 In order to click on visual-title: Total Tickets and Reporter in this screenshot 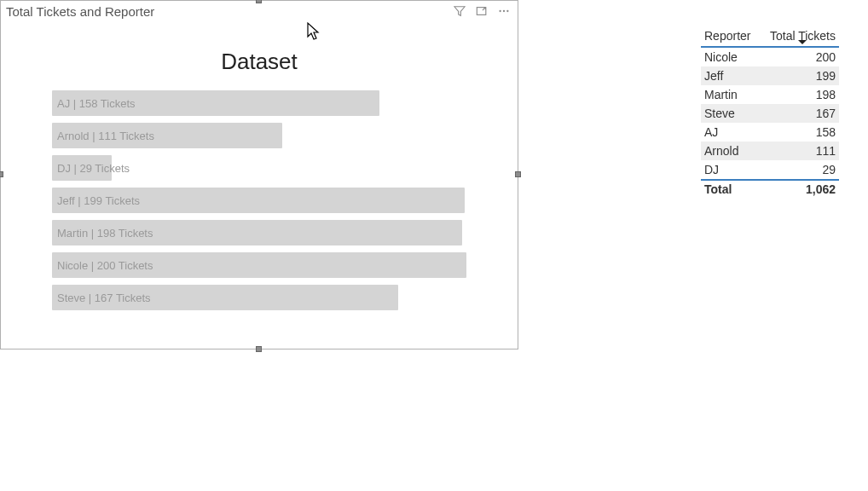, I will do `click(79, 12)`.